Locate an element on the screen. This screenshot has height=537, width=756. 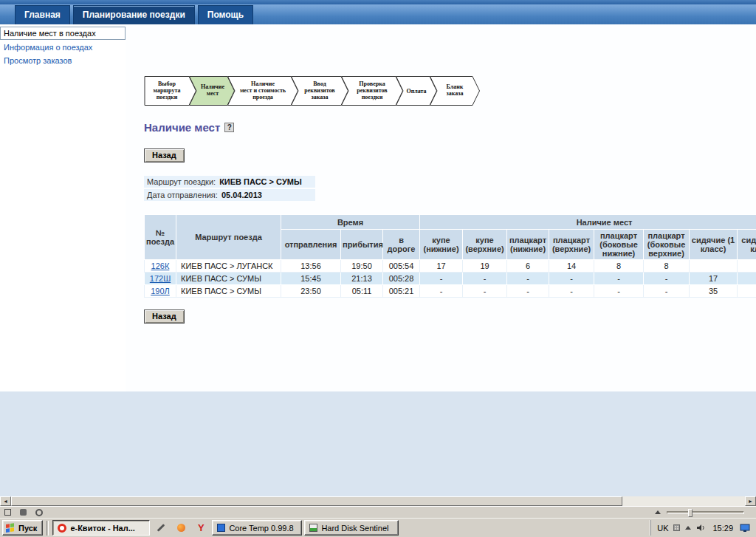
tray-up-arrow-icon is located at coordinates (688, 527).